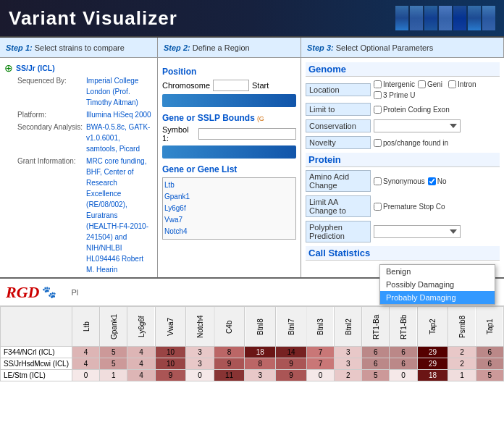 This screenshot has width=504, height=422. What do you see at coordinates (252, 376) in the screenshot?
I see `table-row: LE/Stm (ICL)01490113902501815` at bounding box center [252, 376].